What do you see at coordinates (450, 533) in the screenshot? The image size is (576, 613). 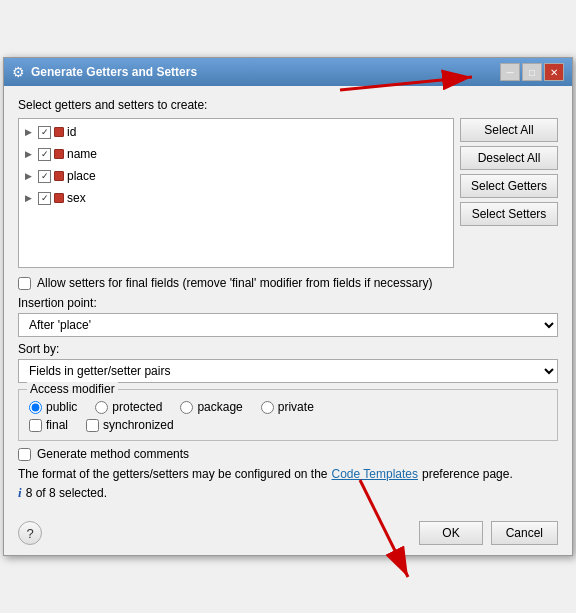 I see `ok-button: OK` at bounding box center [450, 533].